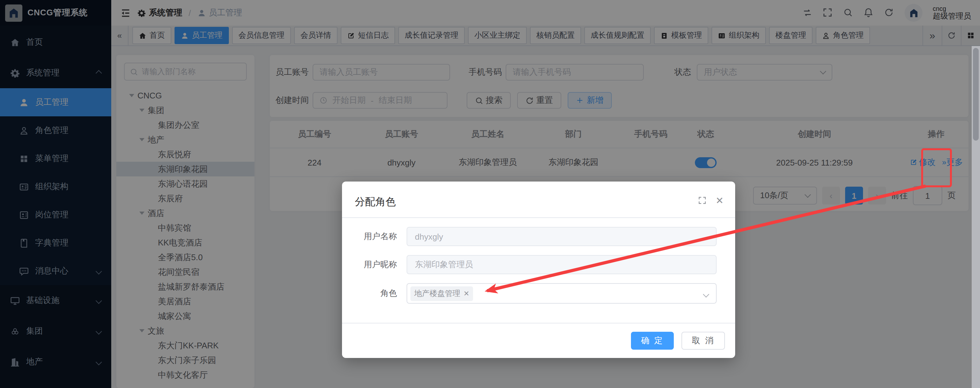 Image resolution: width=980 pixels, height=388 pixels. I want to click on chevron-down-icon, so click(706, 294).